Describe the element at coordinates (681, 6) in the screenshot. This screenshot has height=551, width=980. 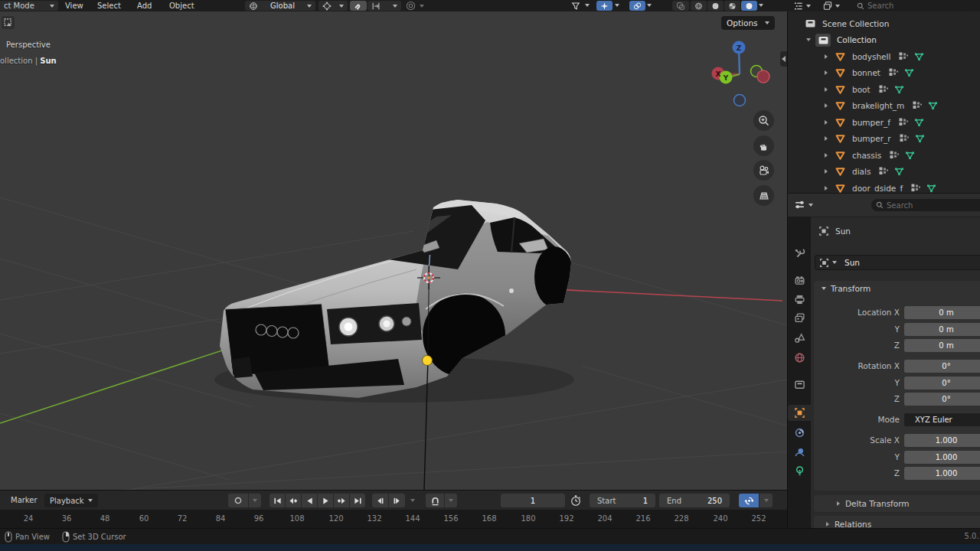
I see `xray-toggle-button` at that location.